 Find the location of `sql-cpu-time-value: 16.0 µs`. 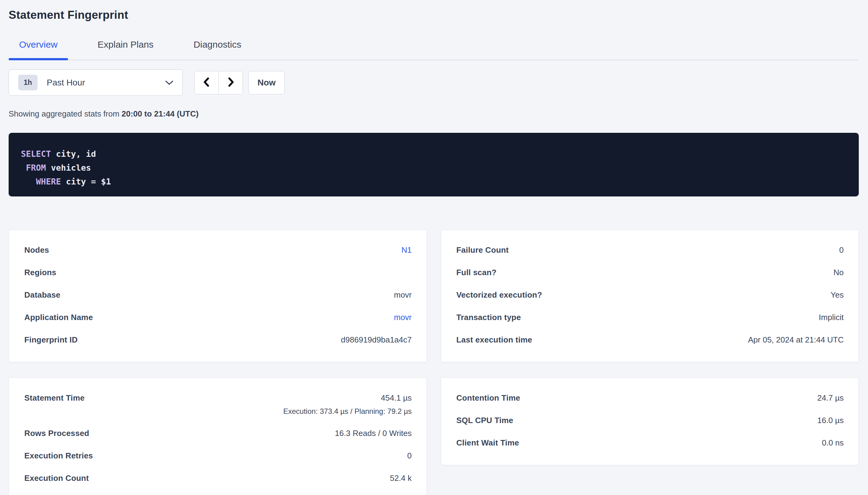

sql-cpu-time-value: 16.0 µs is located at coordinates (831, 421).